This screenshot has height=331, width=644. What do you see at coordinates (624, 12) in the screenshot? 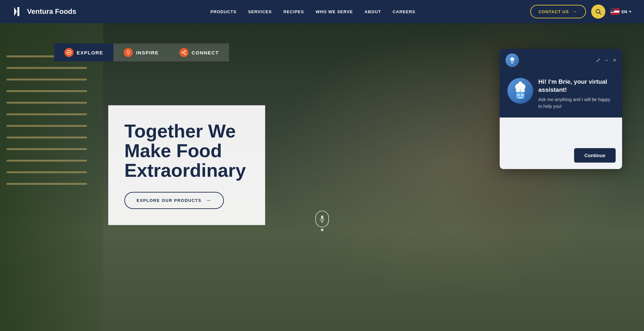
I see `language-label: EN` at bounding box center [624, 12].